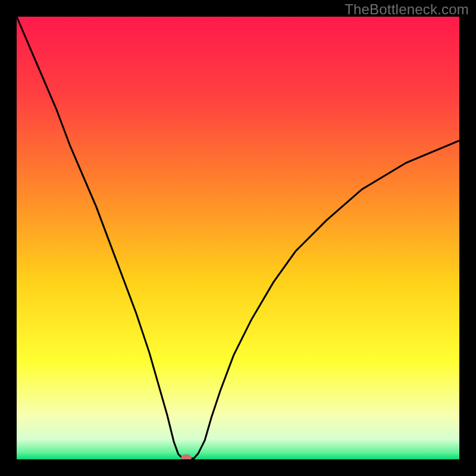 The width and height of the screenshot is (476, 476). I want to click on watermark-text: TheBottleneck.com, so click(407, 10).